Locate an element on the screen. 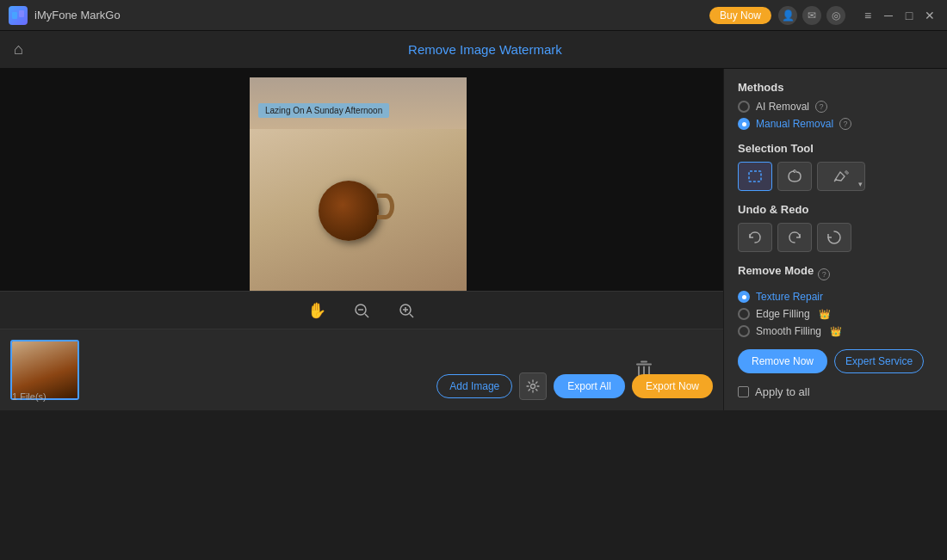  file-count: 1 File(s) is located at coordinates (29, 397).